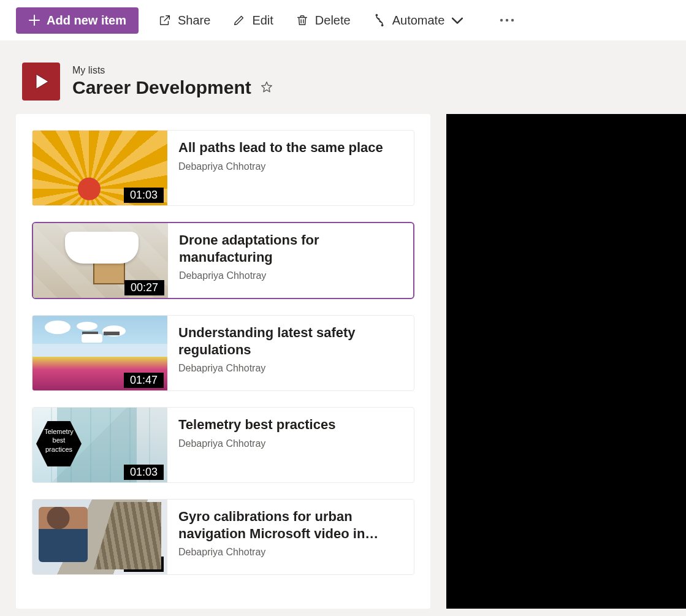 This screenshot has width=686, height=616. Describe the element at coordinates (419, 21) in the screenshot. I see `automate-button: Automate` at that location.